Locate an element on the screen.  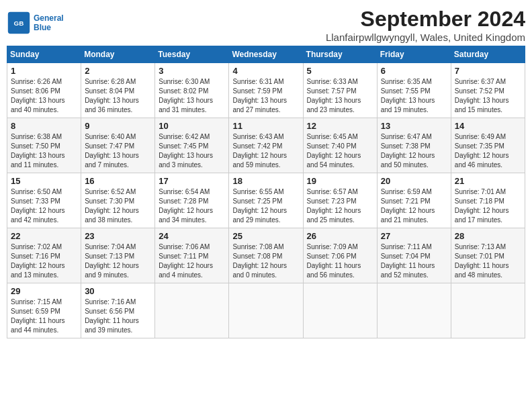
day-number: 30 is located at coordinates (118, 291).